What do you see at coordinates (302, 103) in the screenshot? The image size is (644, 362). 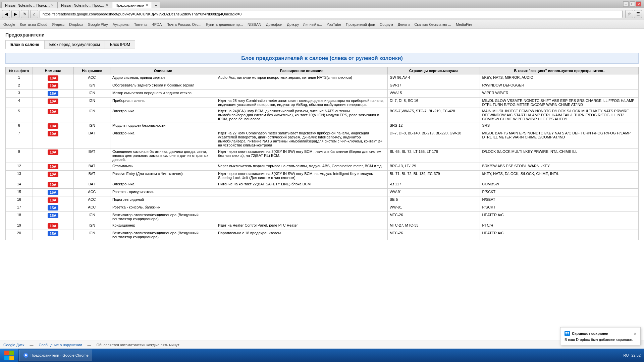 I see `cell-rasshirennoe: Идет на 28 ногу Combination meter запиты…` at bounding box center [302, 103].